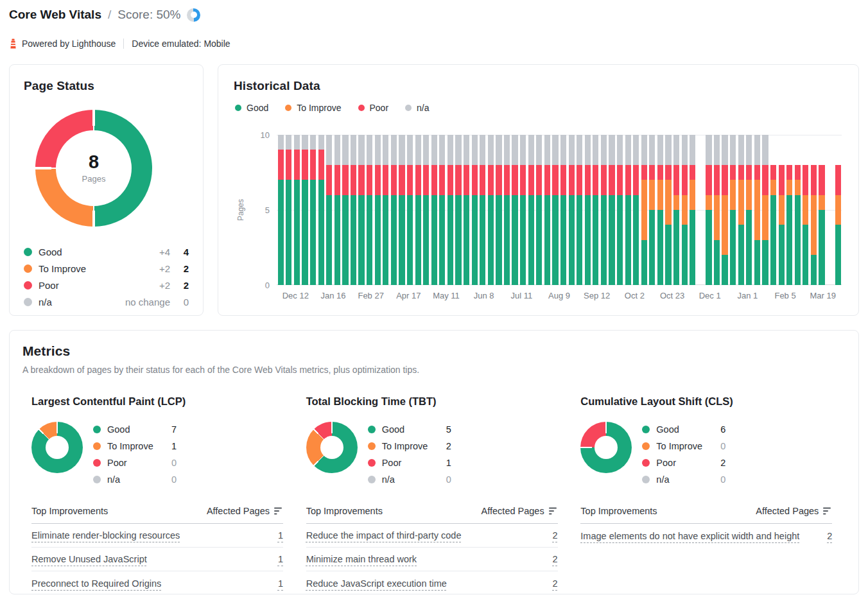  I want to click on historical-legend-poor: Poor, so click(374, 108).